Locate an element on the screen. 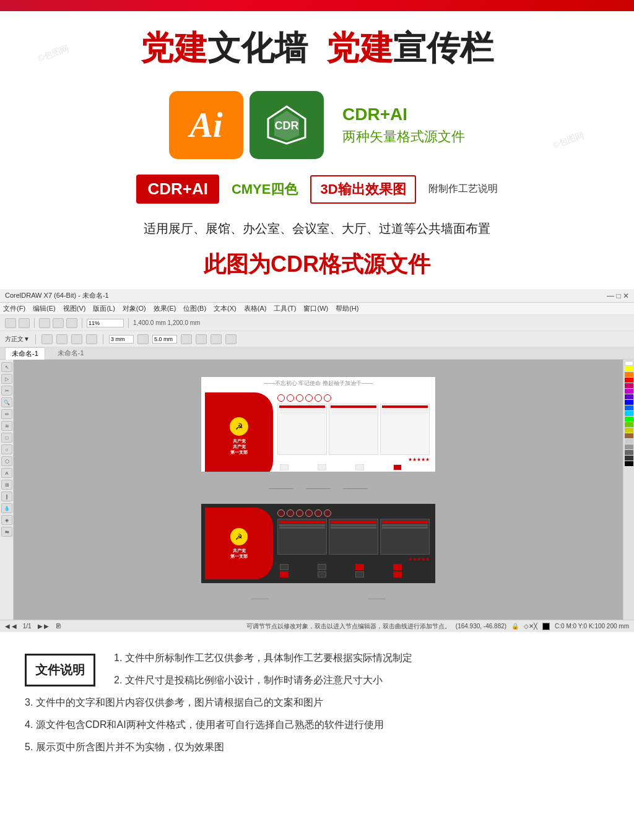 The width and height of the screenshot is (634, 840). format-title: CDR+AI is located at coordinates (404, 115).